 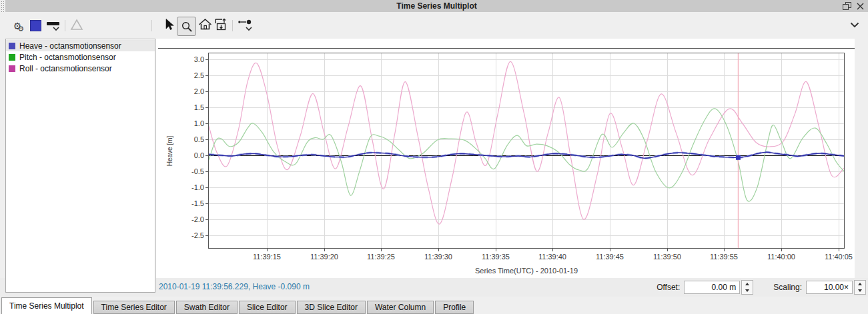 I want to click on magnifier-icon, so click(x=187, y=27).